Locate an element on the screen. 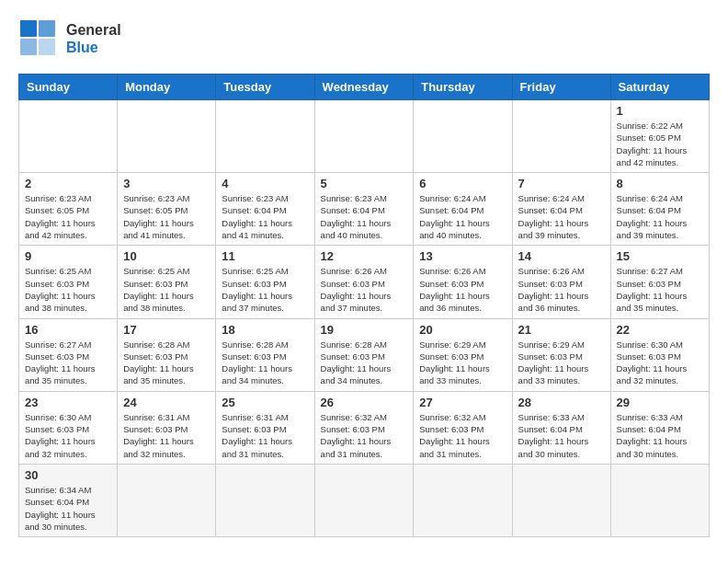 This screenshot has width=728, height=563. calendar-week-row: 30Sunrise: 6:34 AM Sunset: 6:04 PM Dayli… is located at coordinates (364, 500).